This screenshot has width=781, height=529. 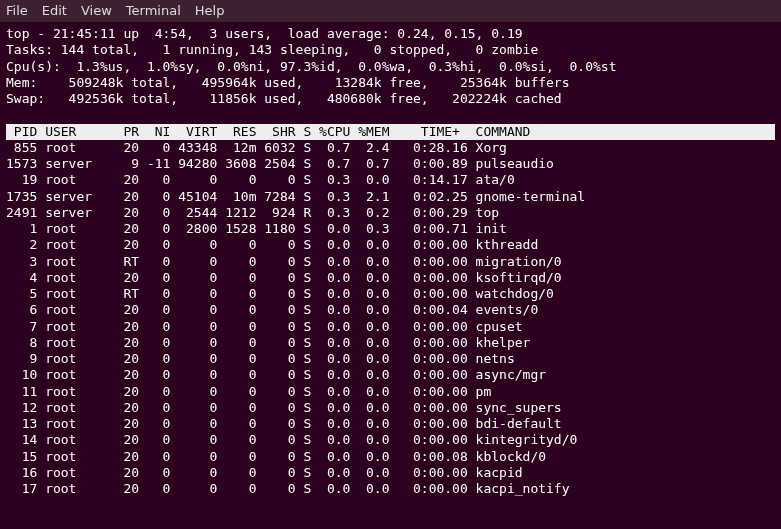 What do you see at coordinates (17, 11) in the screenshot?
I see `menu-file: File` at bounding box center [17, 11].